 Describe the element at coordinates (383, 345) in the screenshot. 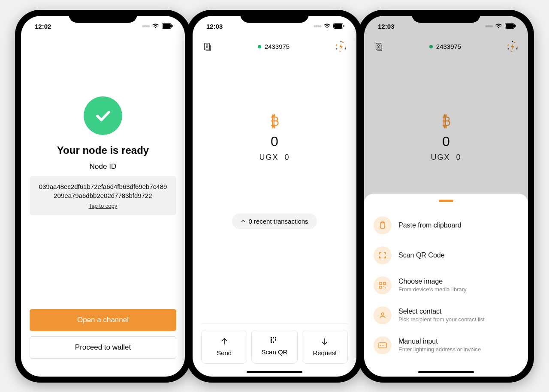

I see `keyboard-icon` at that location.